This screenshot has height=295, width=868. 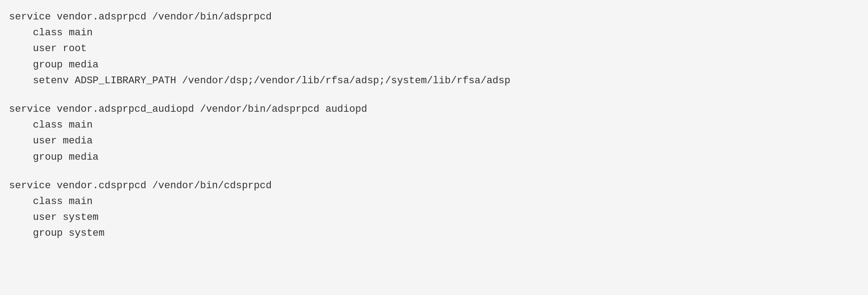 I want to click on service-property-2: user system, so click(x=434, y=217).